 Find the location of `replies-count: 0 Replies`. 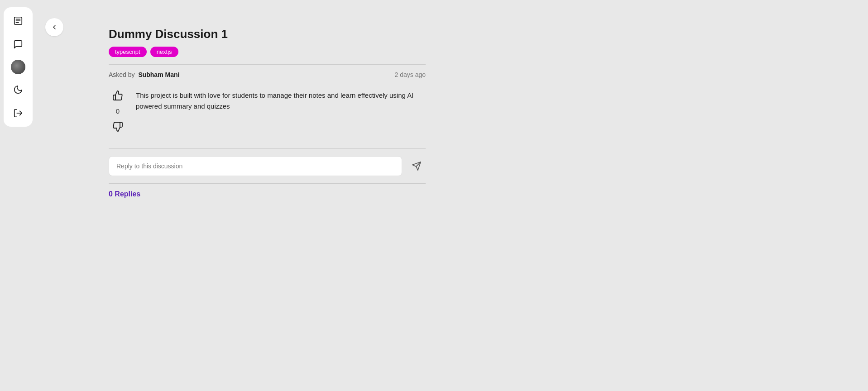

replies-count: 0 Replies is located at coordinates (125, 194).